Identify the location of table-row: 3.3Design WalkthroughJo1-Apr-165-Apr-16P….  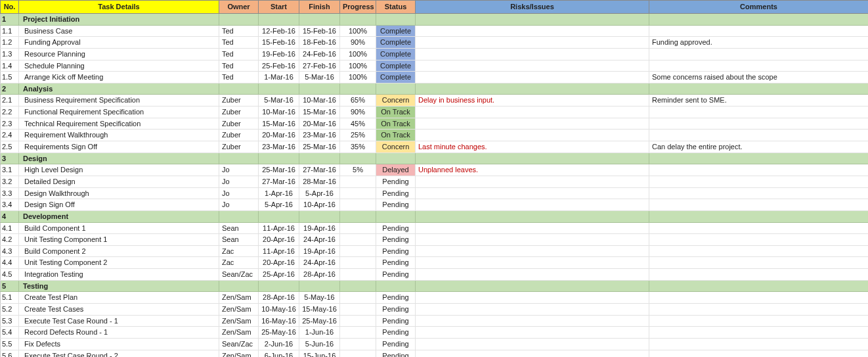
(435, 193).